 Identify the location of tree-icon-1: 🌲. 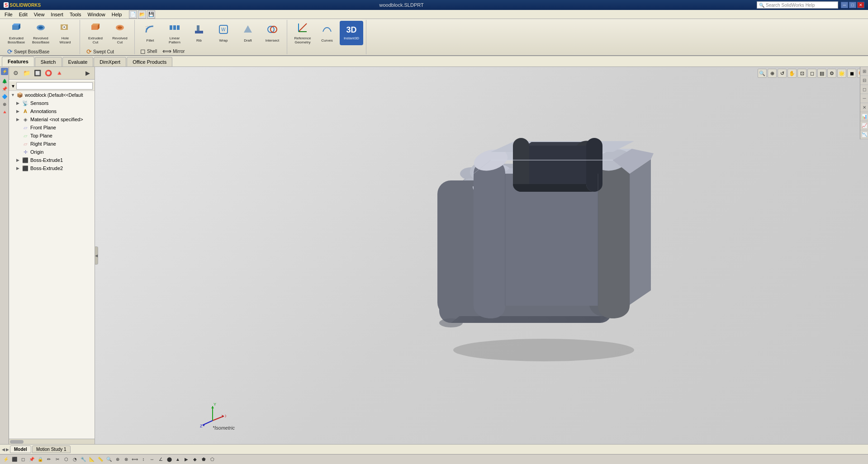
(5, 81).